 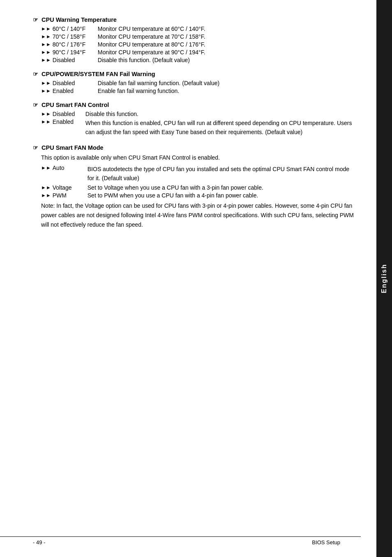 What do you see at coordinates (194, 114) in the screenshot?
I see `list-item: ►► Disabled Disable this function.` at bounding box center [194, 114].